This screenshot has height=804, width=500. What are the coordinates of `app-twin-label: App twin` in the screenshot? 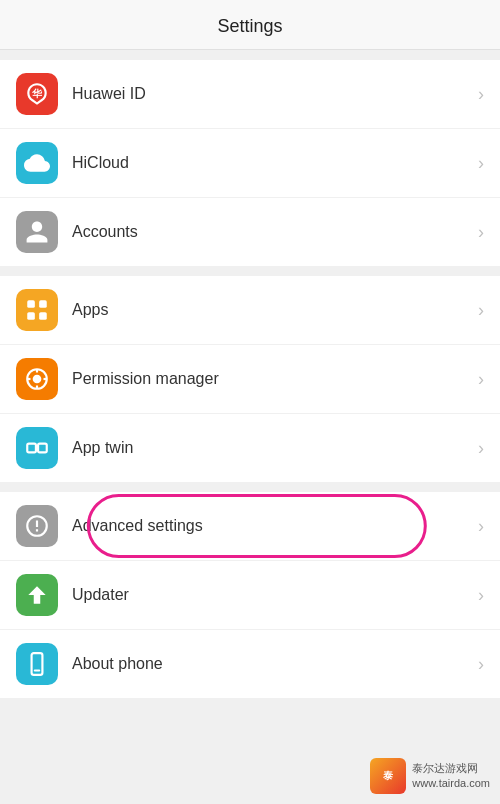 It's located at (275, 448).